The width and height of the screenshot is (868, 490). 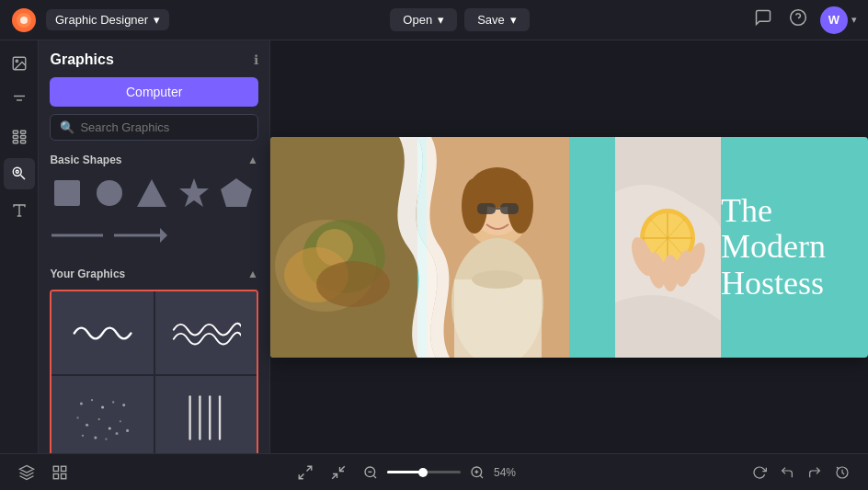 What do you see at coordinates (434, 472) in the screenshot?
I see `bottombar: 54%` at bounding box center [434, 472].